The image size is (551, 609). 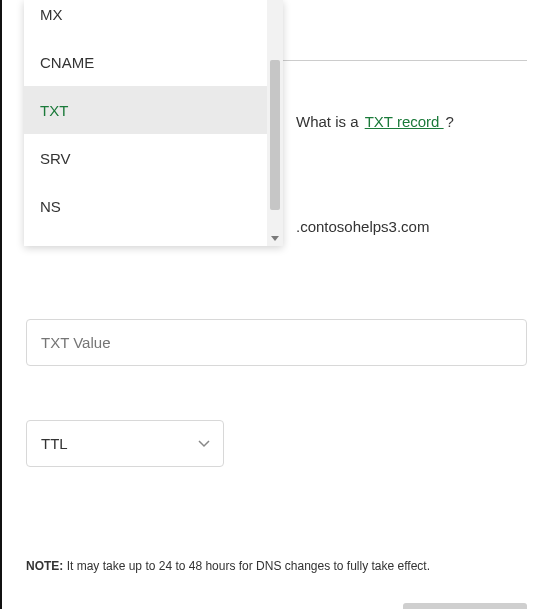 I want to click on txt-value-input, so click(x=276, y=342).